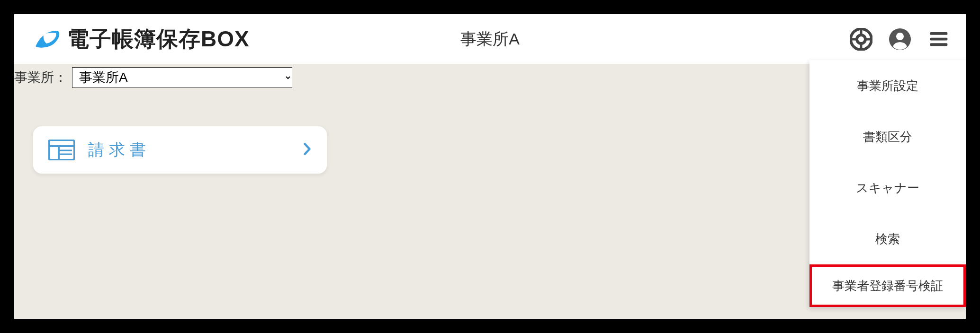  What do you see at coordinates (307, 150) in the screenshot?
I see `chevron-right-icon` at bounding box center [307, 150].